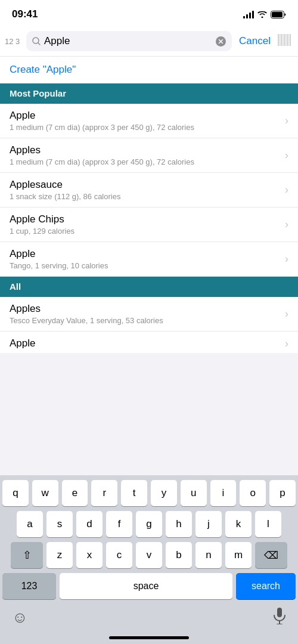 Image resolution: width=298 pixels, height=644 pixels. I want to click on key-f: f, so click(119, 524).